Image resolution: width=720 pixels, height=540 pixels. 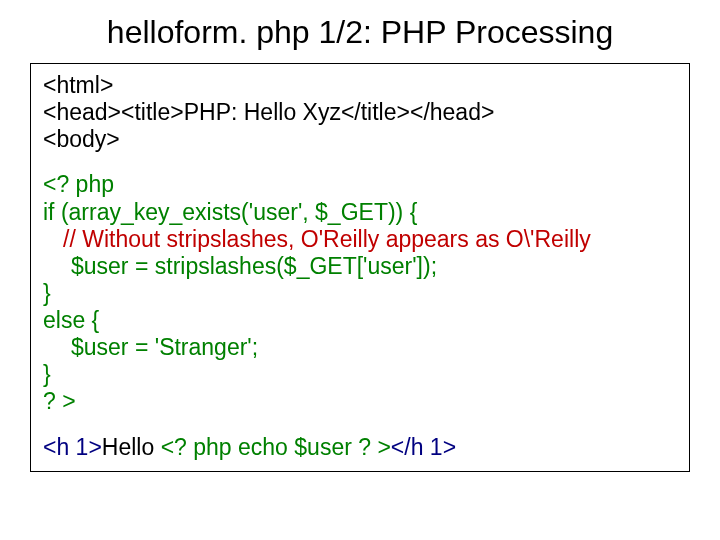 I want to click on code-line: else {, so click(x=360, y=320).